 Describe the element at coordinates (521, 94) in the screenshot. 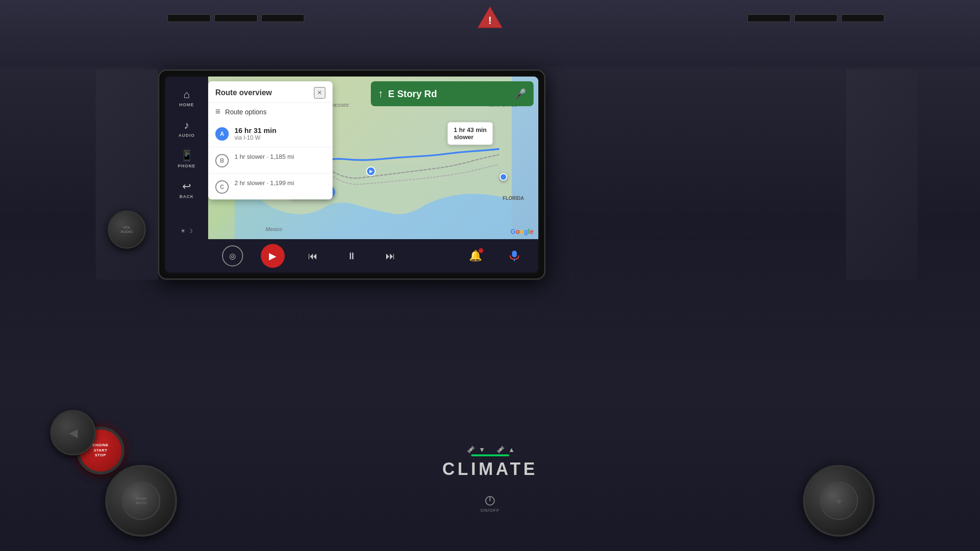

I see `nav-mic-icon: 🎤` at that location.